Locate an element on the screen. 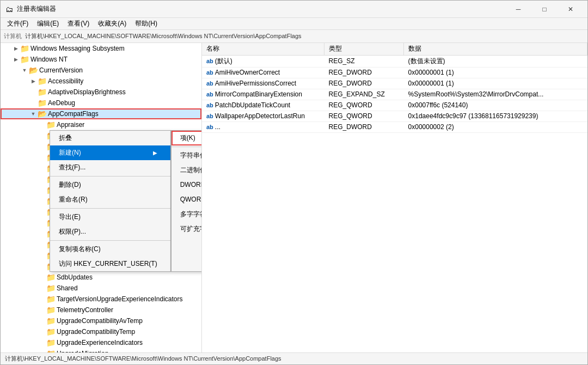 This screenshot has width=588, height=365. minimize-button: ─ is located at coordinates (518, 9).